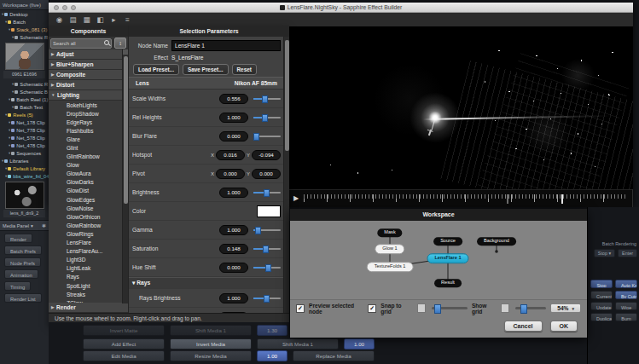 Image resolution: width=639 pixels, height=364 pixels. What do you see at coordinates (464, 199) in the screenshot?
I see `timeline-ruler` at bounding box center [464, 199].